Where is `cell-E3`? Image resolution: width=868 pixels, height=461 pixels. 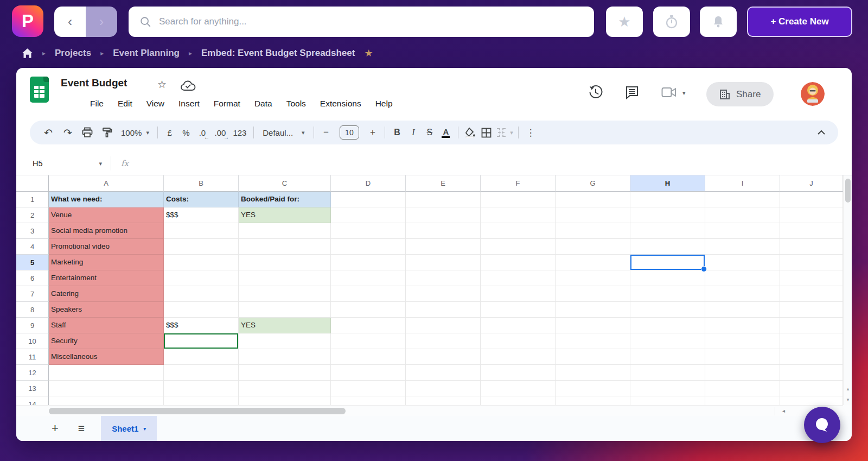
cell-E3 is located at coordinates (443, 231).